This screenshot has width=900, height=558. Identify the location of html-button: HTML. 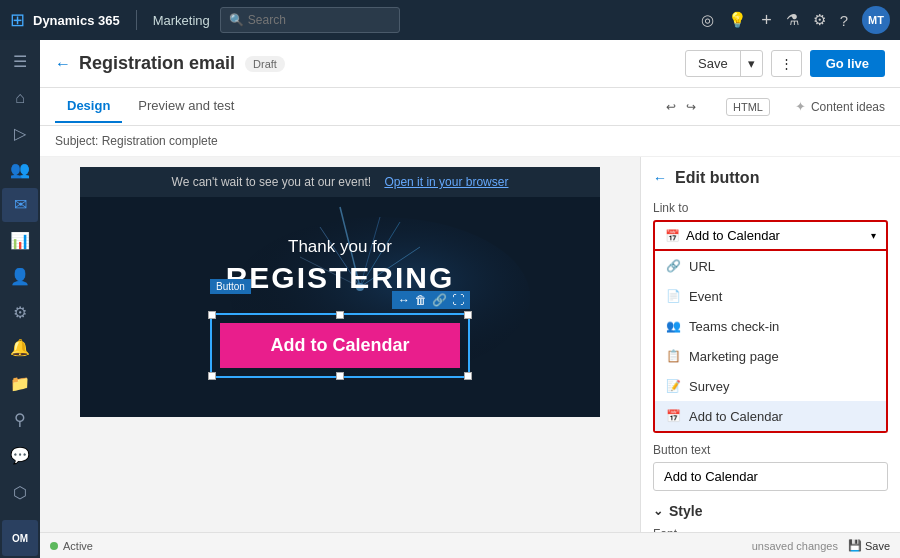
(748, 107).